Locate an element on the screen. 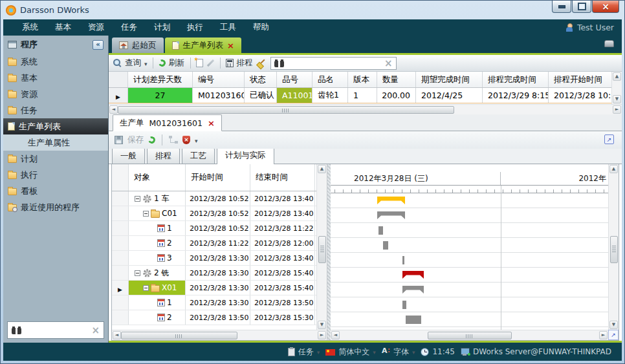 Image resolution: width=625 pixels, height=364 pixels. task-row: X012012/3/28 13:302012/3/28 15:40 is located at coordinates (214, 288).